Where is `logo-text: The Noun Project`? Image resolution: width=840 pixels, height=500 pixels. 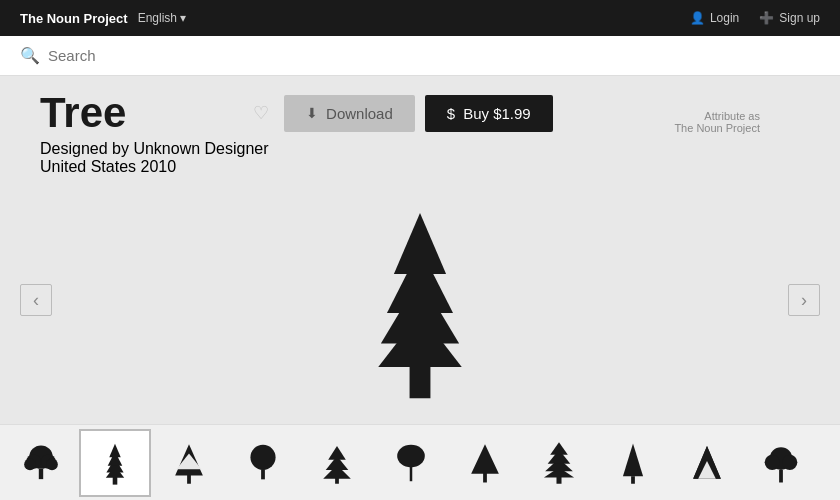
logo-text: The Noun Project is located at coordinates (74, 18).